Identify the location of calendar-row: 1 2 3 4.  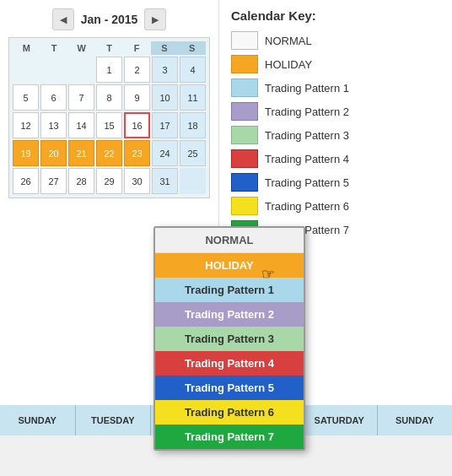
(110, 69).